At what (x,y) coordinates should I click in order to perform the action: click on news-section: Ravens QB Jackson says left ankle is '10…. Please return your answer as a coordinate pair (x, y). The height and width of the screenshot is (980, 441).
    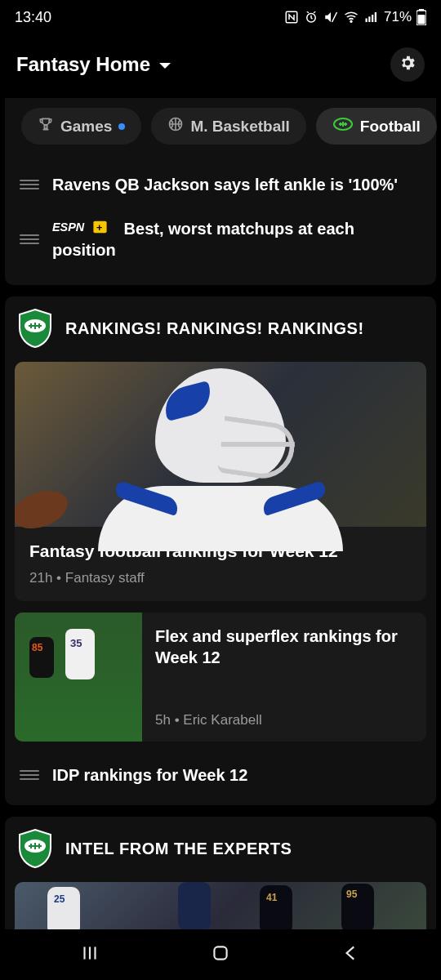
    Looking at the image, I should click on (220, 222).